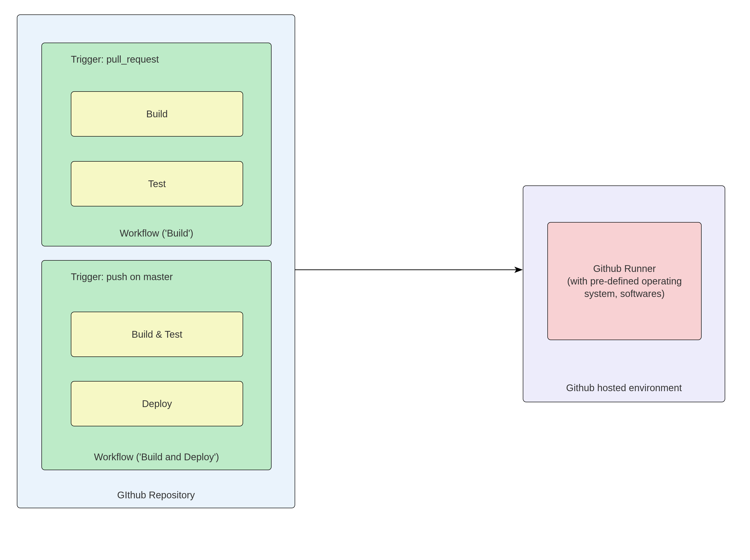  What do you see at coordinates (157, 114) in the screenshot?
I see `workflow-step-build: Build` at bounding box center [157, 114].